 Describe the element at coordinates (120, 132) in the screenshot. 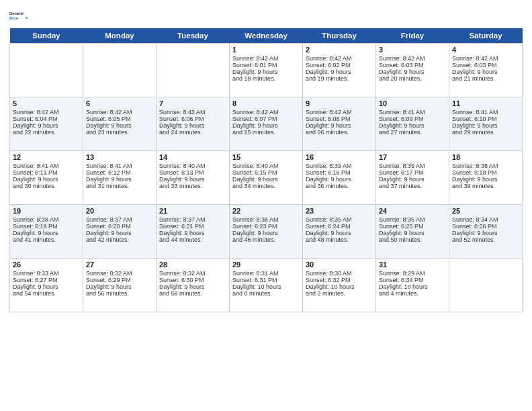

I see `day-info: and 23 minutes.` at that location.